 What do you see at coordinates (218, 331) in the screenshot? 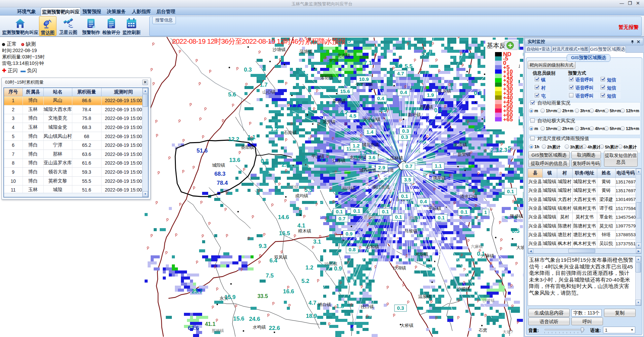
I see `svg-text: 那林镇` at bounding box center [218, 331].